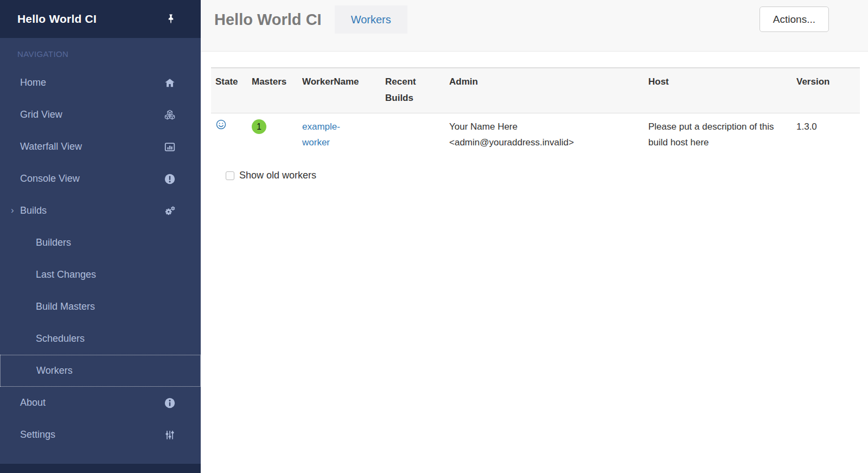 The width and height of the screenshot is (868, 473). What do you see at coordinates (33, 82) in the screenshot?
I see `sidebar-item-label: Home` at bounding box center [33, 82].